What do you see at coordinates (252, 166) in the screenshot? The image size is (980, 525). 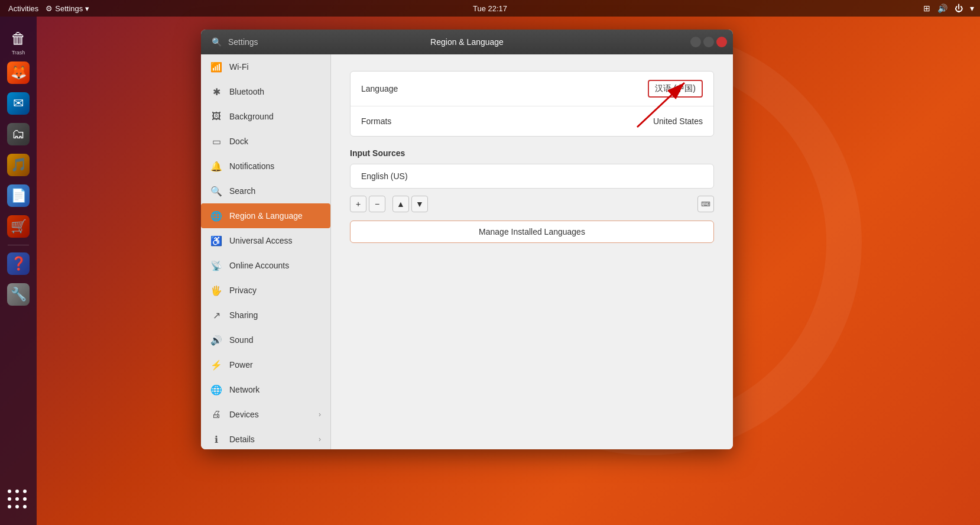 I see `sidebar-item-label-notifications: Notifications` at bounding box center [252, 166].